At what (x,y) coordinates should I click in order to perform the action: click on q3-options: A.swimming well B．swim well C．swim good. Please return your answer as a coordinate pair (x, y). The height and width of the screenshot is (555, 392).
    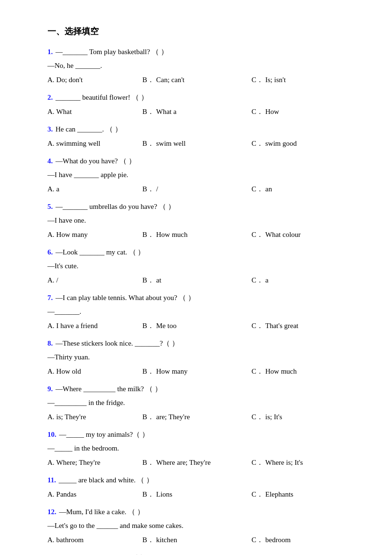
    Looking at the image, I should click on (201, 143).